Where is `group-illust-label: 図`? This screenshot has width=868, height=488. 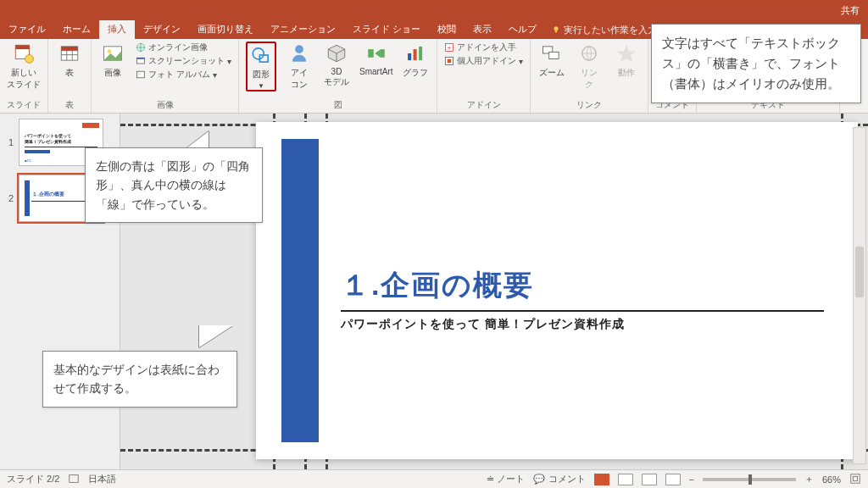 group-illust-label: 図 is located at coordinates (338, 106).